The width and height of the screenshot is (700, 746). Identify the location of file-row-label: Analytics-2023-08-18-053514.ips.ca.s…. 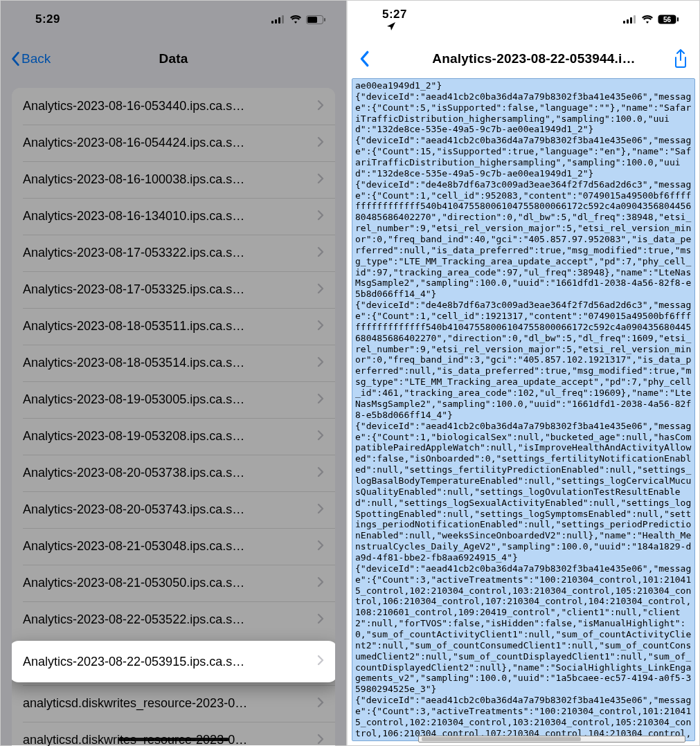
(168, 363).